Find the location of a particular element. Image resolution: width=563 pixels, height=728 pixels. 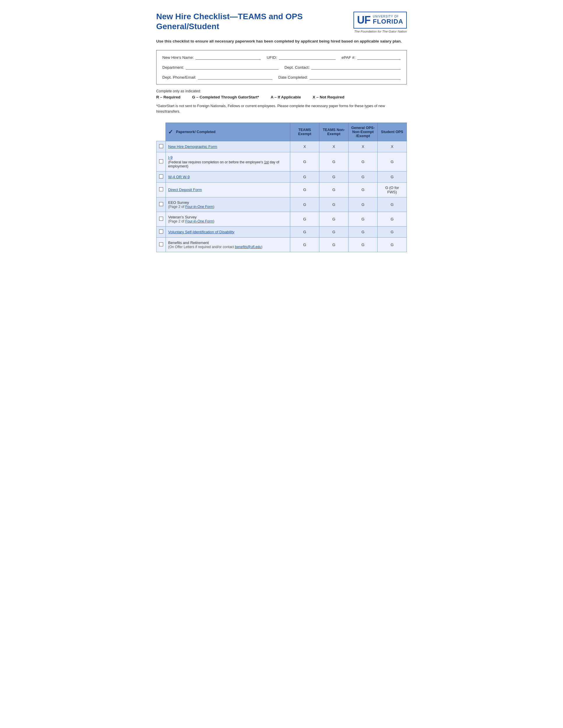

department-label: Department: is located at coordinates (173, 67).